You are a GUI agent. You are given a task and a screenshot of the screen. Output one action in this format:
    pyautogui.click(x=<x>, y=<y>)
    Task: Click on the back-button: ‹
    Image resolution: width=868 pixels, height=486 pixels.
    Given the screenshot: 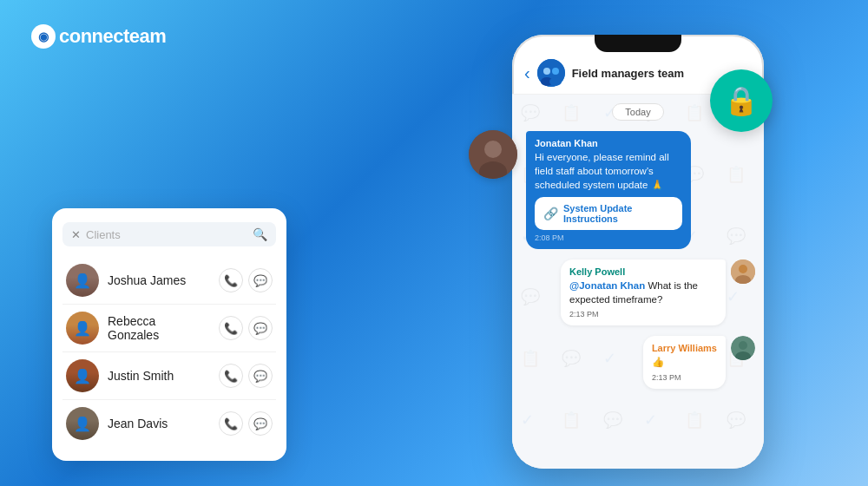 What is the action you would take?
    pyautogui.click(x=528, y=73)
    